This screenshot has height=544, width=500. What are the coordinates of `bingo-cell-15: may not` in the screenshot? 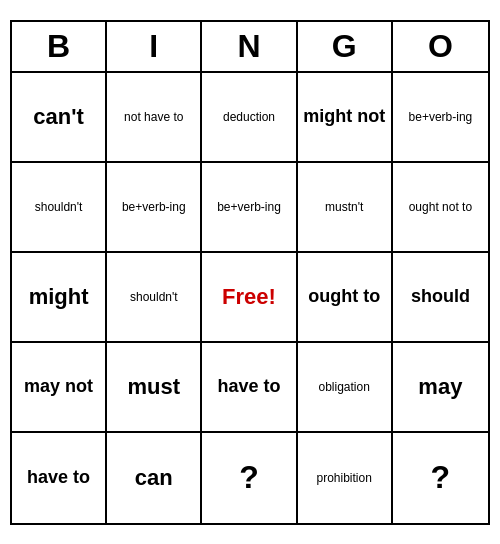 It's located at (60, 388).